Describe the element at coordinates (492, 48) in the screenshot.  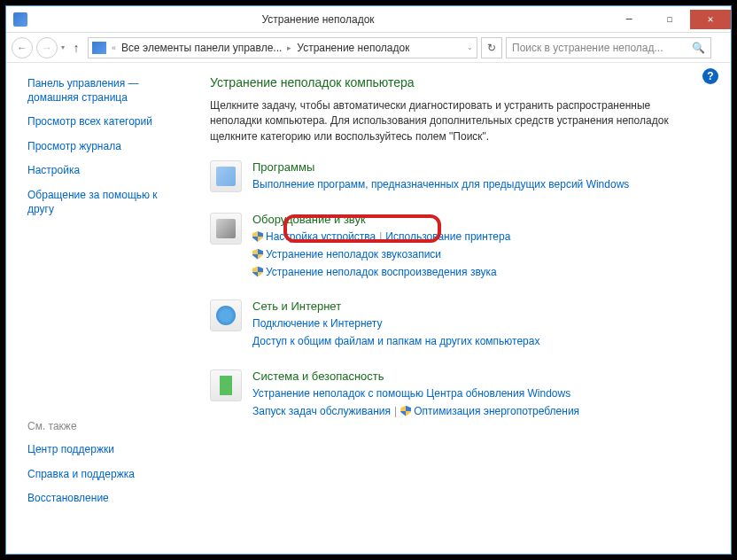
I see `refresh-button: ↻` at that location.